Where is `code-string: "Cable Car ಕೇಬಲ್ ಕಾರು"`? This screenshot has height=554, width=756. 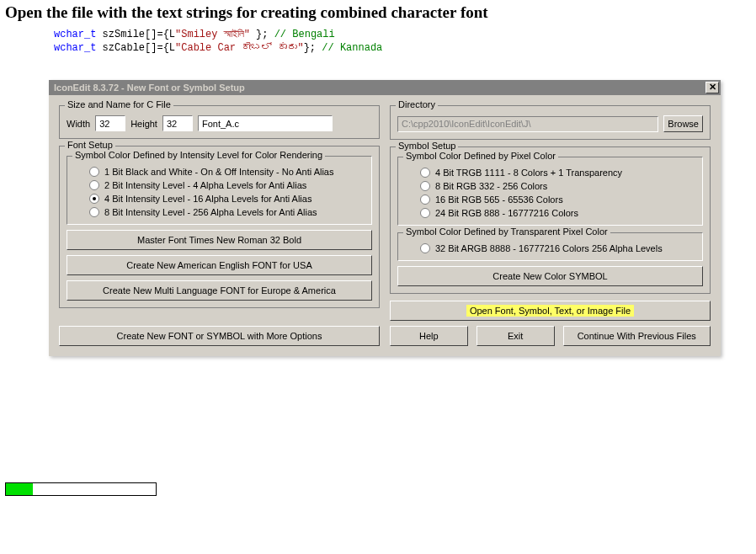
code-string: "Cable Car ಕೇಬಲ್ ಕಾರು" is located at coordinates (239, 48).